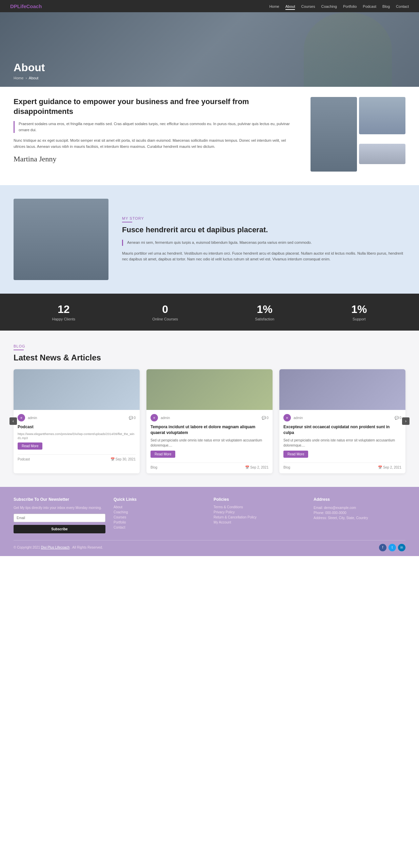 The image size is (419, 868). Describe the element at coordinates (22, 6) in the screenshot. I see `logo-life: Life` at that location.